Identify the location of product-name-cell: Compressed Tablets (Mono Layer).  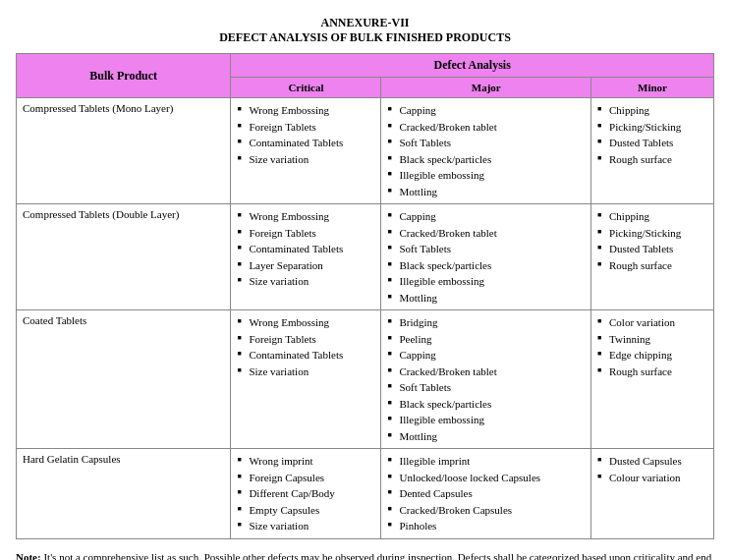
(124, 151).